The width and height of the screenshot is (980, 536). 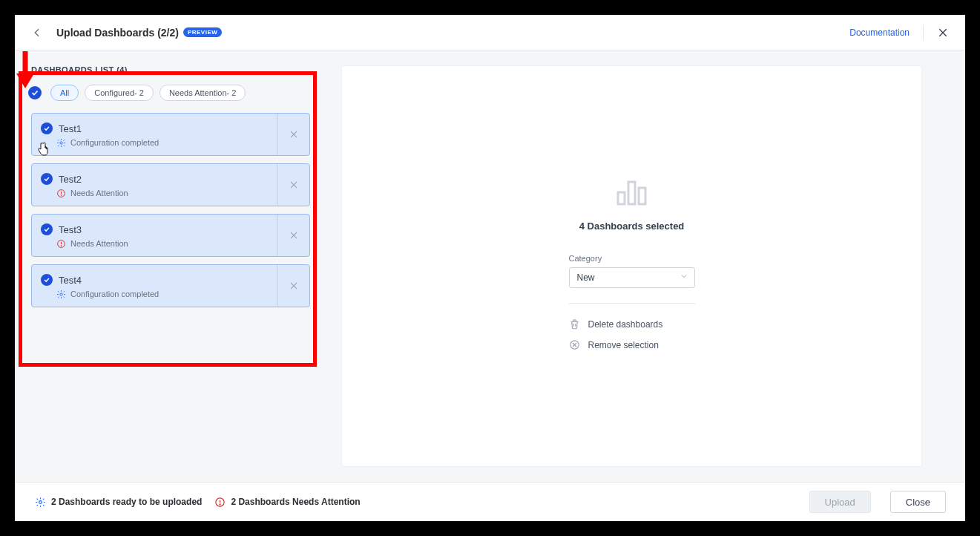 I want to click on header: Upload Dashboards (2/2) PREVIEW Document…, so click(x=490, y=33).